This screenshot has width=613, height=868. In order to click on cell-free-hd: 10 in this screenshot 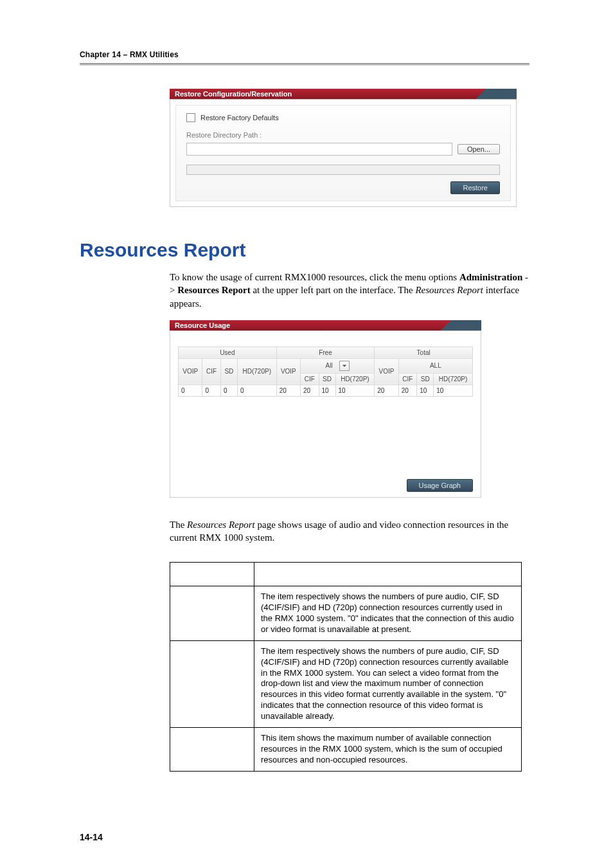, I will do `click(355, 390)`.